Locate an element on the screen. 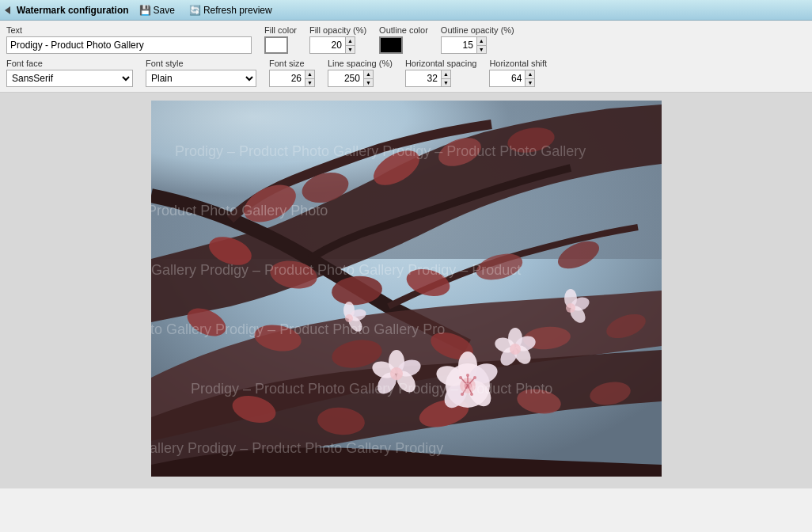 Image resolution: width=812 pixels, height=532 pixels. horizontal-shift-up-button: ▲ is located at coordinates (530, 74).